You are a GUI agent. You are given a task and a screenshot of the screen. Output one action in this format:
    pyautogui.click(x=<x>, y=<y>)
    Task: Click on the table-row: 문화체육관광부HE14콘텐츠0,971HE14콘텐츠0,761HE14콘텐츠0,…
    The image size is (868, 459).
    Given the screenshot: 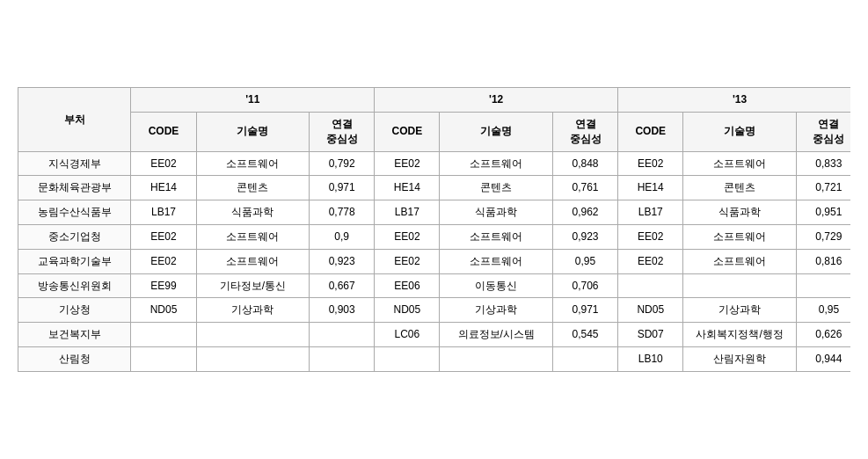 What is the action you would take?
    pyautogui.click(x=434, y=188)
    